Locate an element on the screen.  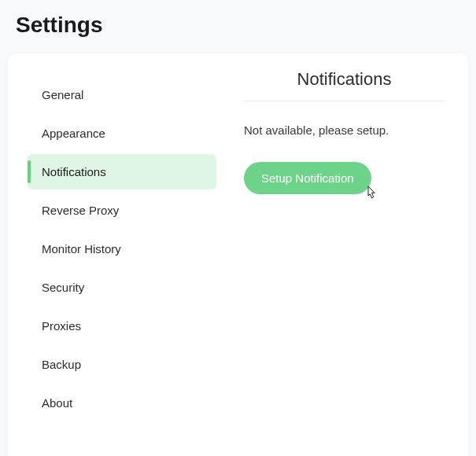
sidebar-item-about: About is located at coordinates (122, 403).